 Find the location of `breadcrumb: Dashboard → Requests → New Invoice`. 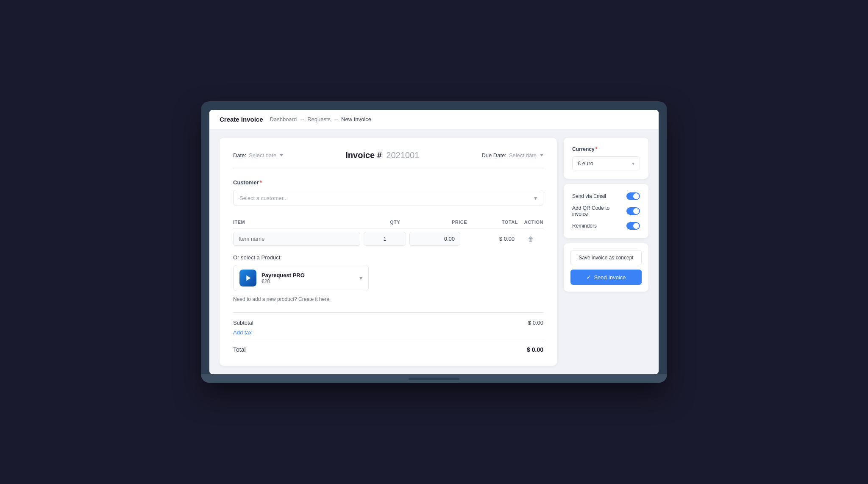

breadcrumb: Dashboard → Requests → New Invoice is located at coordinates (320, 120).